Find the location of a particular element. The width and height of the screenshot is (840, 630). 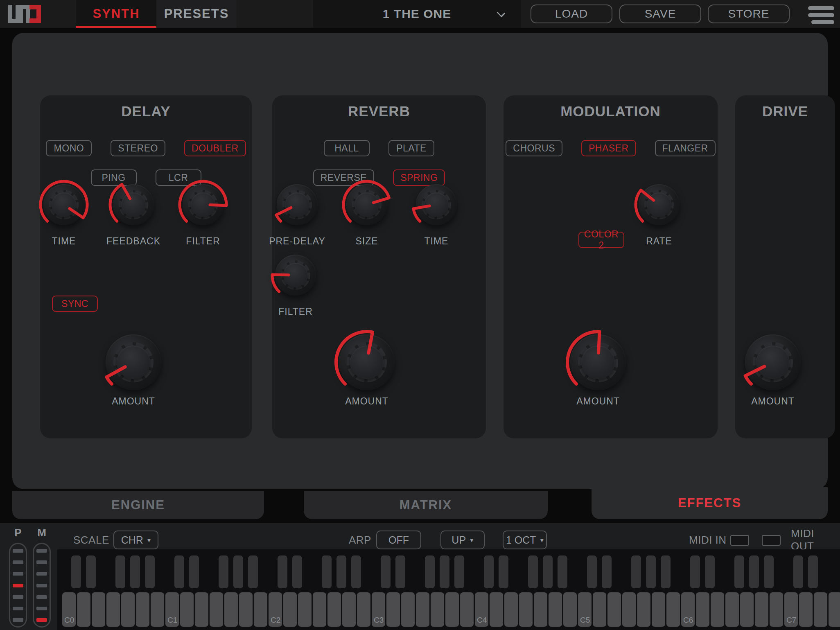

store-button: STORE is located at coordinates (749, 14).